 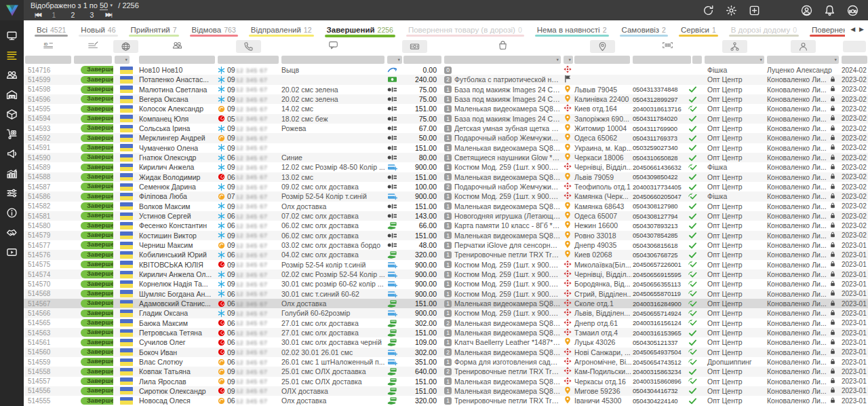 What do you see at coordinates (764, 30) in the screenshot?
I see `order-status-tab-10: В дорозі додому0` at bounding box center [764, 30].